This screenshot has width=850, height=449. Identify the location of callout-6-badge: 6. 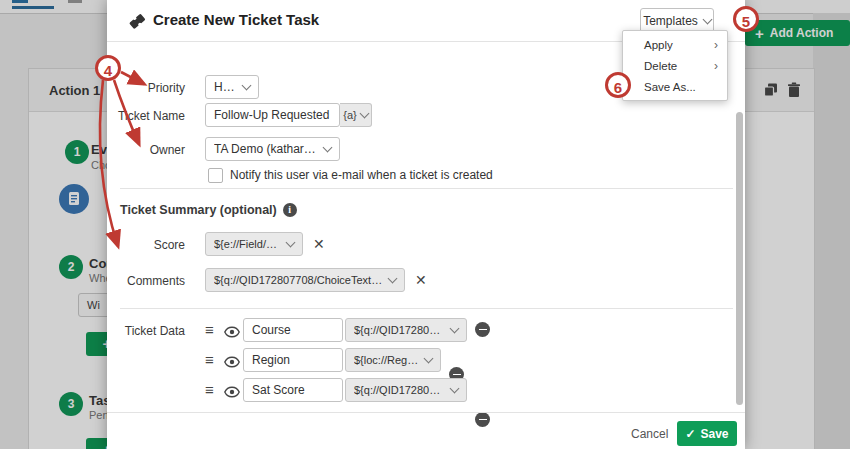
(618, 85).